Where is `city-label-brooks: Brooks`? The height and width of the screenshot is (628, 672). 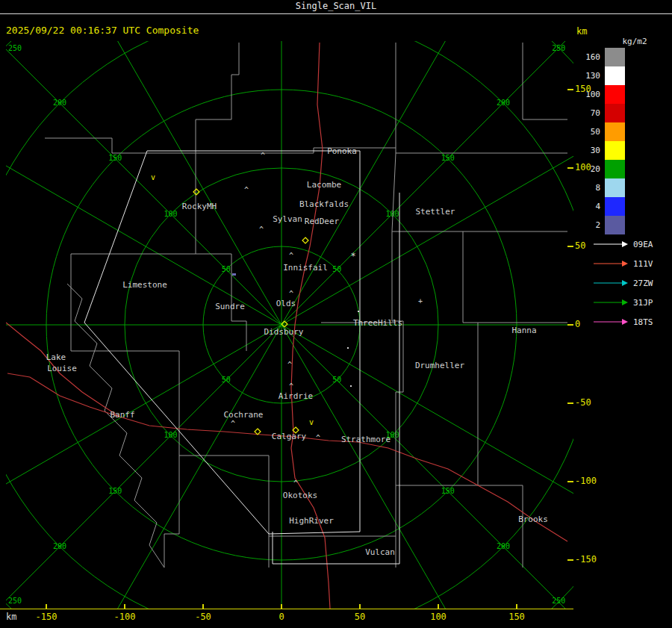
city-label-brooks: Brooks is located at coordinates (533, 520).